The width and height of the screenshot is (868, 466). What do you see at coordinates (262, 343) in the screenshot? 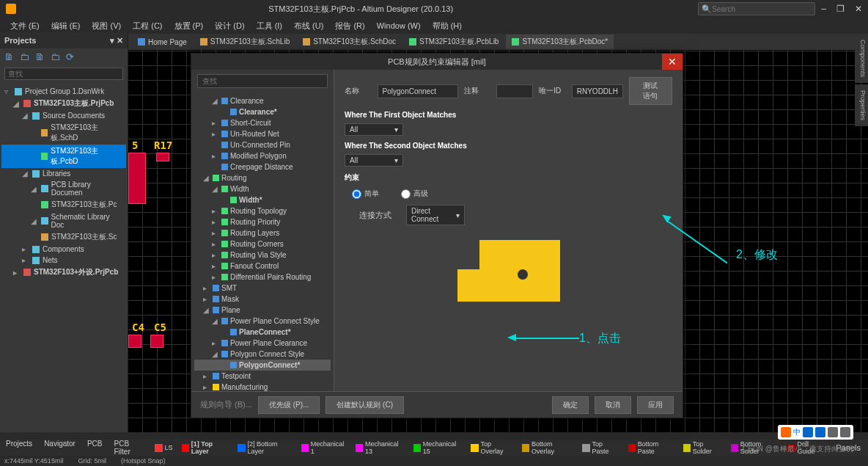
I see `rule-tree-item: ▸Power Plane Clearance` at bounding box center [262, 343].